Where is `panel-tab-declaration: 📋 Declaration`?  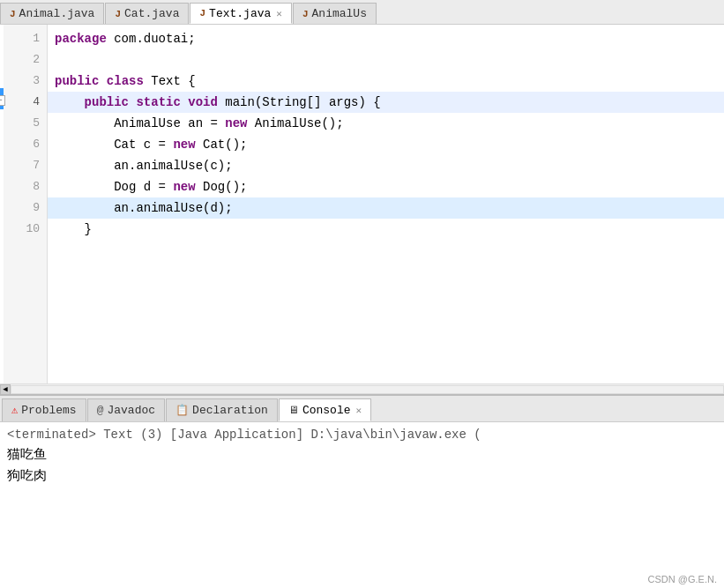 panel-tab-declaration: 📋 Declaration is located at coordinates (222, 410).